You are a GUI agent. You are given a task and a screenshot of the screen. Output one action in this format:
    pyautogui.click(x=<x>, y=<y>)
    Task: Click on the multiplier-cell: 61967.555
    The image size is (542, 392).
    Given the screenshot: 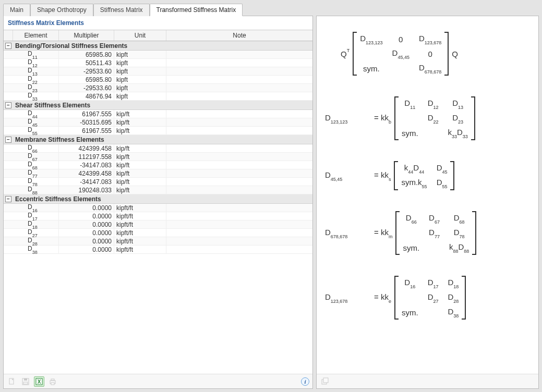 What is the action you would take?
    pyautogui.click(x=87, y=114)
    